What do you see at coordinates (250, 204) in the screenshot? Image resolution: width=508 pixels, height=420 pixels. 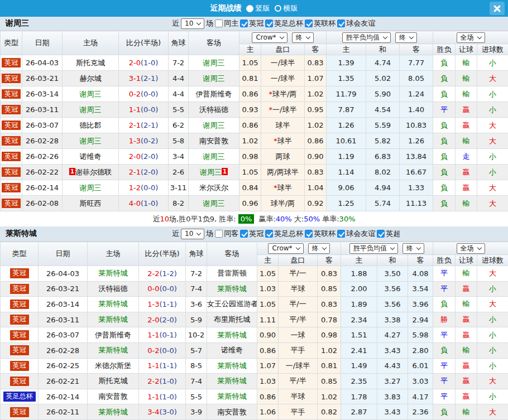 I see `odds-home-value: 0.96` at bounding box center [250, 204].